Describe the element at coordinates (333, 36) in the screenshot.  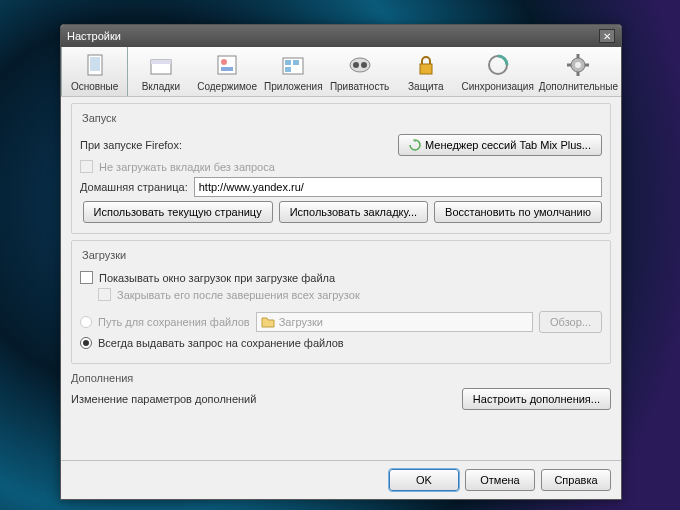
I see `window-title: Настройки` at that location.